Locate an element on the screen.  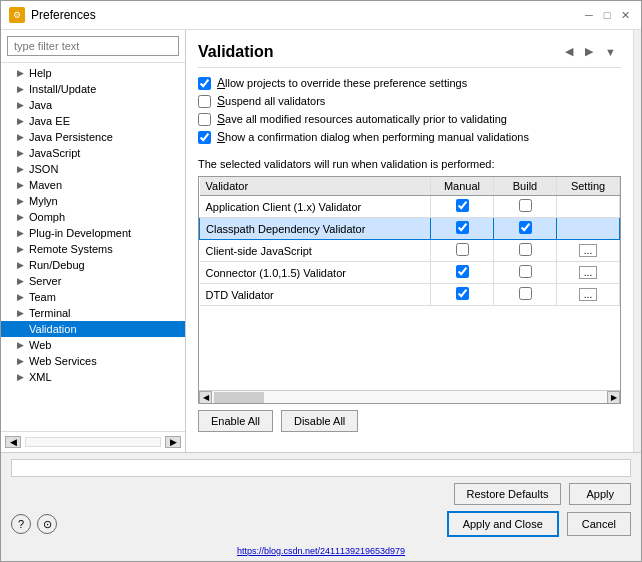
checkbox-row-2: Save all modified resources automaticall… is located at coordinates (410, 119).